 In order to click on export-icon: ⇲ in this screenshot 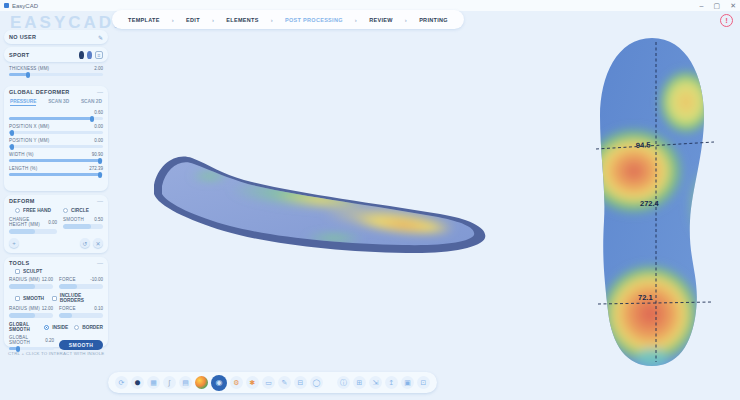, I will do `click(376, 382)`.